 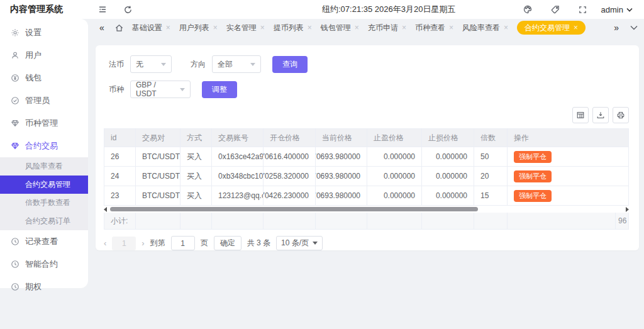 I want to click on horizontal-scrollbar, so click(x=366, y=209).